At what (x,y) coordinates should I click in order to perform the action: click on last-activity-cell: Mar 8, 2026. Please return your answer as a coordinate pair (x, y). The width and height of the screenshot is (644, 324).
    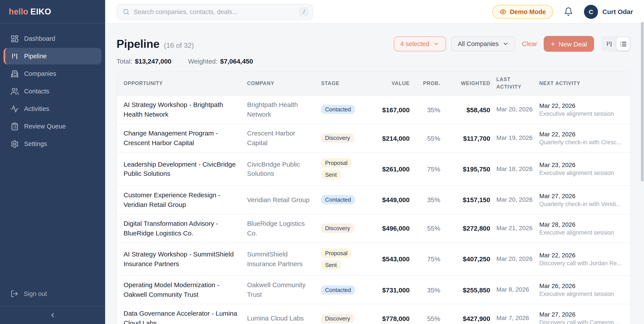
    Looking at the image, I should click on (515, 290).